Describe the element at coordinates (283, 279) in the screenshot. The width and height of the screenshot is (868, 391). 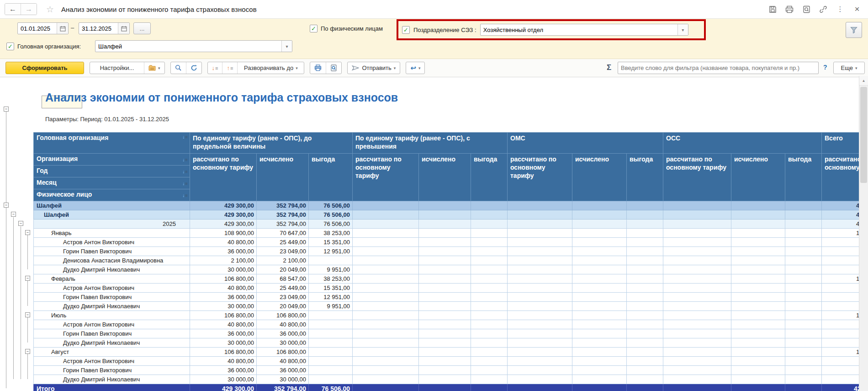
I see `data-cell: 68 547,00` at that location.